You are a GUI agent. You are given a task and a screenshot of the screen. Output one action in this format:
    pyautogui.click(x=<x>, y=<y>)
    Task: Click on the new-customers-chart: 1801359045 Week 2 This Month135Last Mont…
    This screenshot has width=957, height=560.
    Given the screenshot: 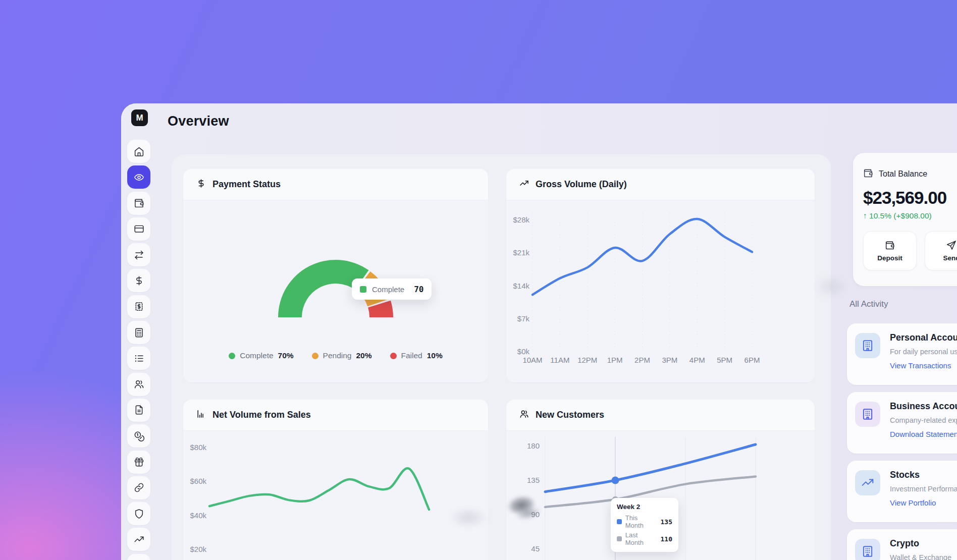 What is the action you would take?
    pyautogui.click(x=660, y=495)
    